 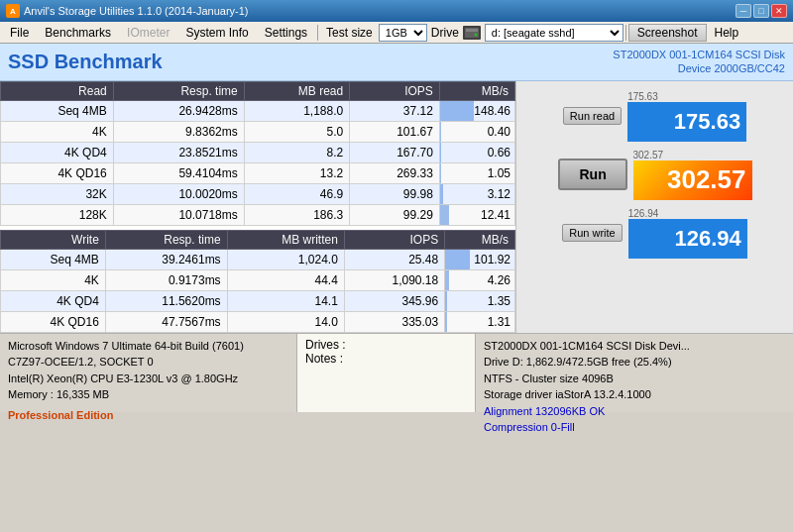 I want to click on test-size-label: Test size, so click(x=349, y=33).